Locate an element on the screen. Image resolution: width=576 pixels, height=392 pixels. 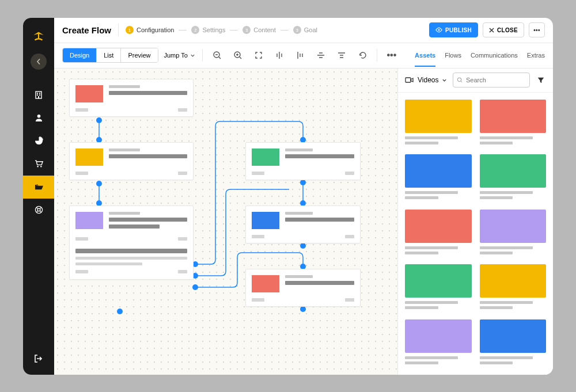
step-content: 3 Content is located at coordinates (259, 30).